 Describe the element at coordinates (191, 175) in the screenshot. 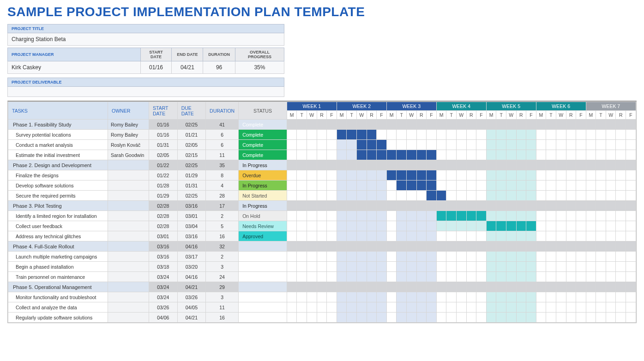

I see `task-due: 01/29` at that location.